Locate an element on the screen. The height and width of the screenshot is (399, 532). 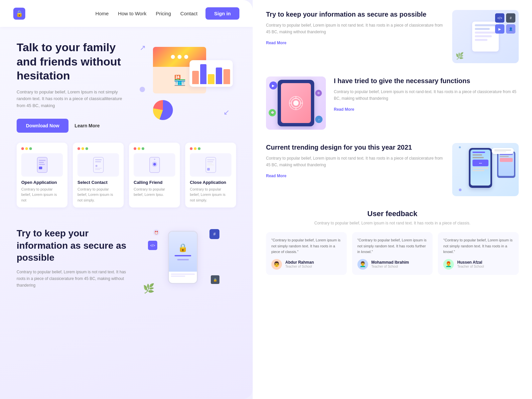
step-title-4: Close Application is located at coordinates (211, 182).